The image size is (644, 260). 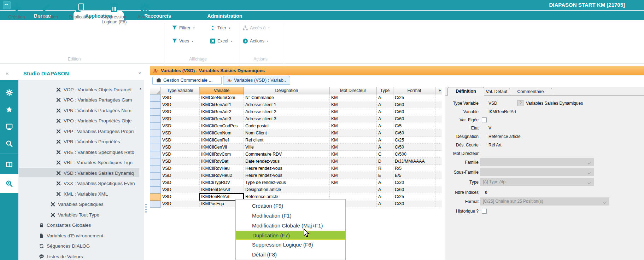 I want to click on cell-variable: IKMCliGenVil, so click(x=222, y=147).